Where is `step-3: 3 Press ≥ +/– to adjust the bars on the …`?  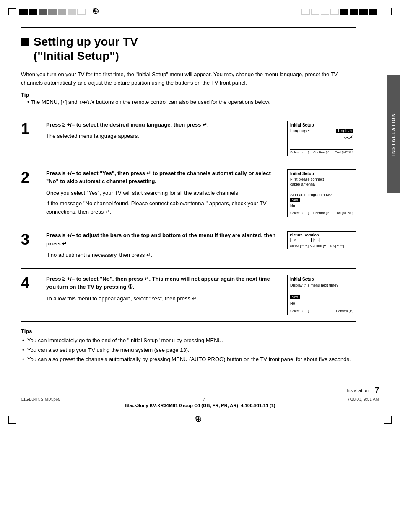 step-3: 3 Press ≥ +/– to adjust the bars on the … is located at coordinates (189, 247).